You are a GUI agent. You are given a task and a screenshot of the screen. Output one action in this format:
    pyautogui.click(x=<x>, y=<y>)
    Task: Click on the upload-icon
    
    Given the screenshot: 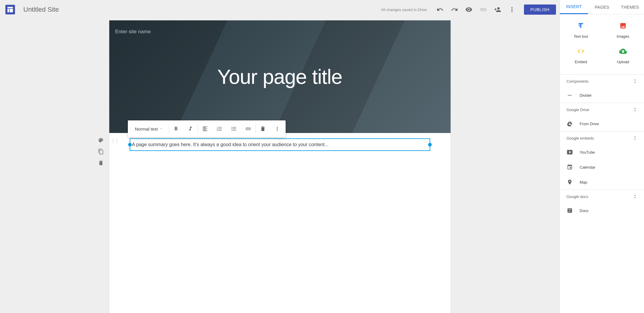 What is the action you would take?
    pyautogui.click(x=623, y=51)
    